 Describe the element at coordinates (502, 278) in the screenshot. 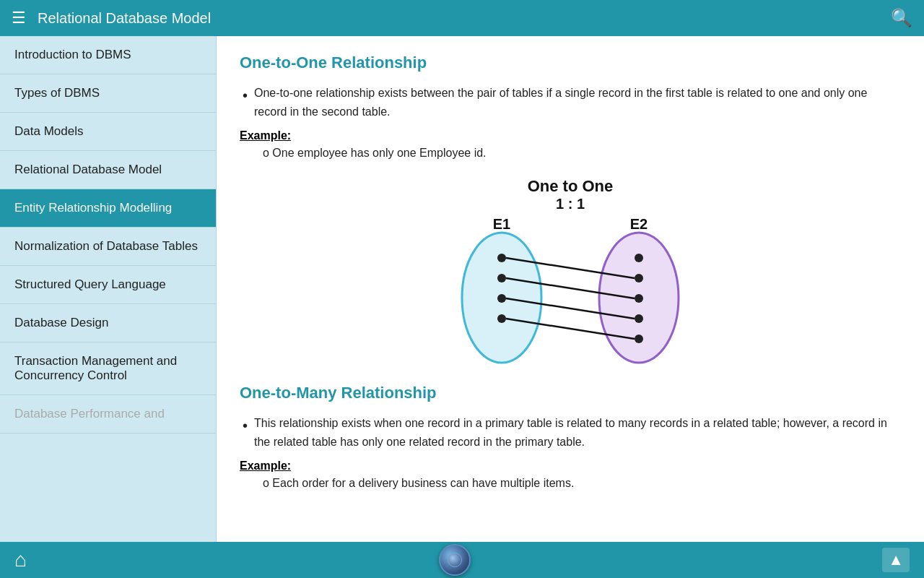

I see `e1-dot2` at that location.